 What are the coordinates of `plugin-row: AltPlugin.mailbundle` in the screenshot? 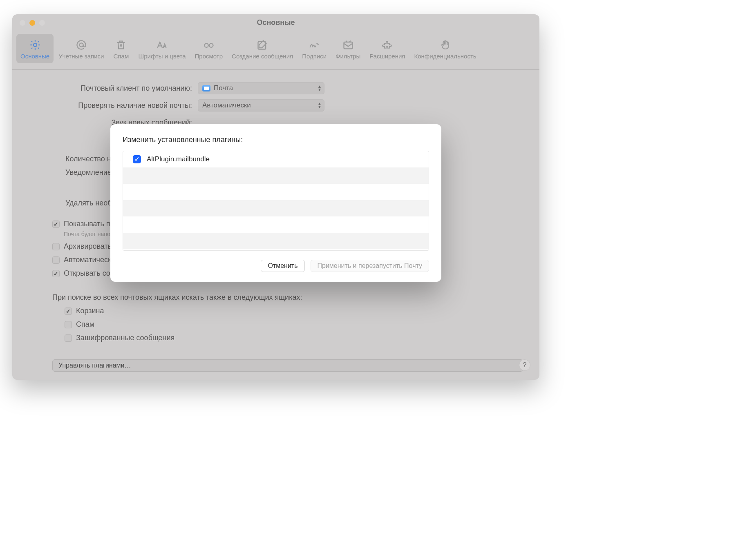 It's located at (276, 159).